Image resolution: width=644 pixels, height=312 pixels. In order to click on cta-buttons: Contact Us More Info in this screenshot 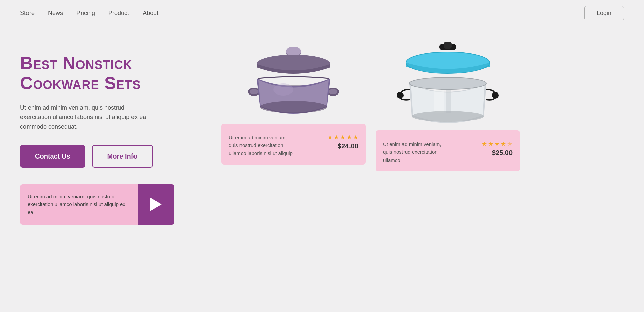, I will do `click(111, 156)`.